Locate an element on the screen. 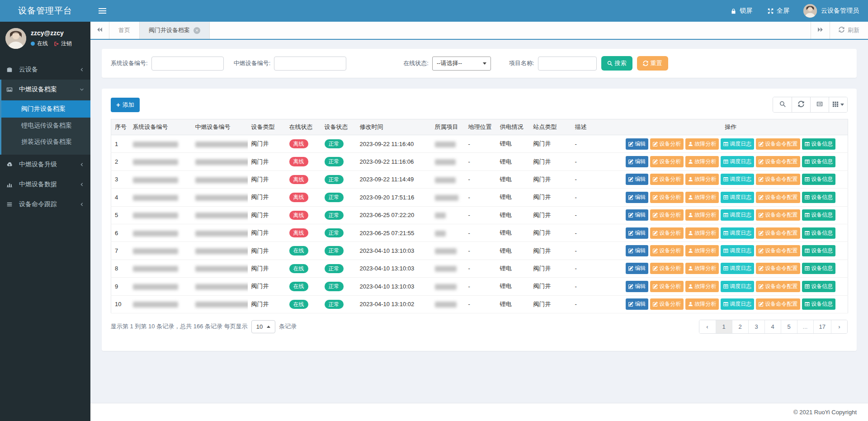 This screenshot has width=868, height=421. page-button: 5 is located at coordinates (789, 326).